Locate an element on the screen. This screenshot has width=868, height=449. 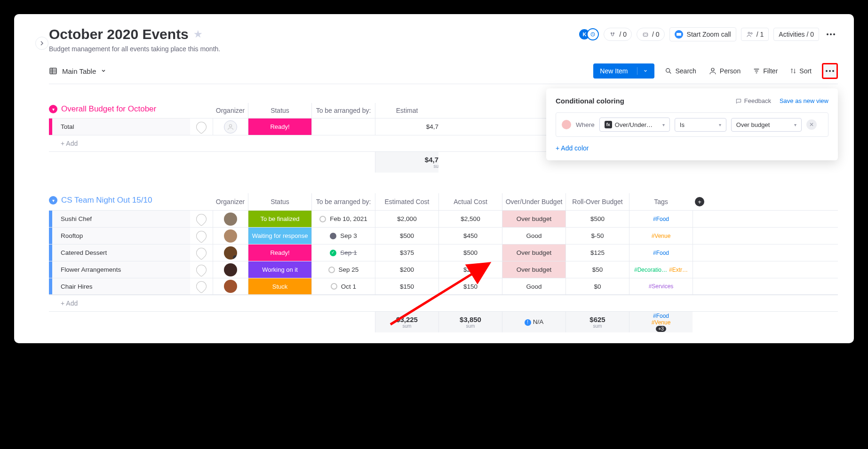
remove-condition-button: ✕ is located at coordinates (812, 125).